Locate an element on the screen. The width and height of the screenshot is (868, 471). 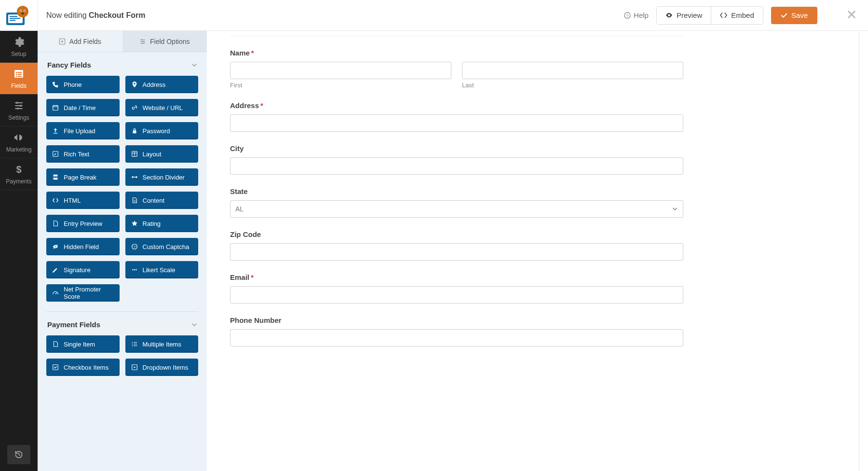
field-website-url: Website / URL is located at coordinates (162, 108).